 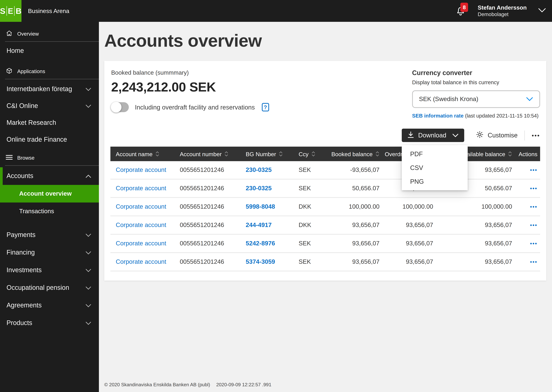 I want to click on overdraft-toggle, so click(x=120, y=107).